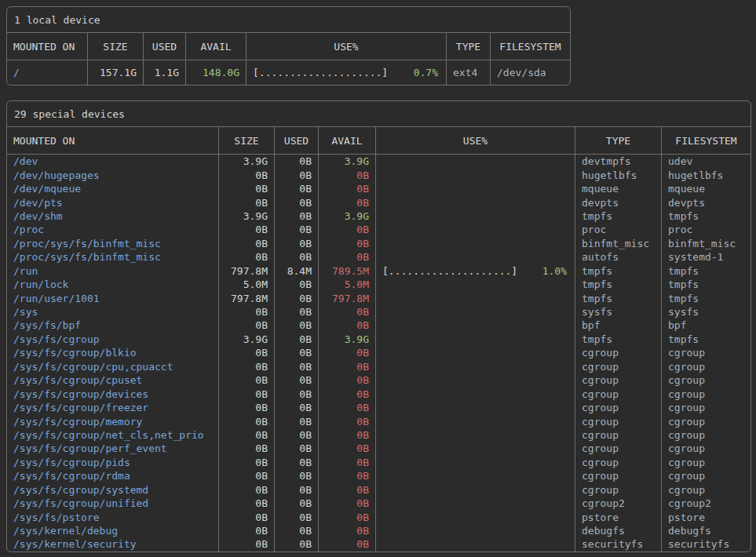 The width and height of the screenshot is (756, 557). I want to click on filesystem-cell: systemd-1, so click(706, 257).